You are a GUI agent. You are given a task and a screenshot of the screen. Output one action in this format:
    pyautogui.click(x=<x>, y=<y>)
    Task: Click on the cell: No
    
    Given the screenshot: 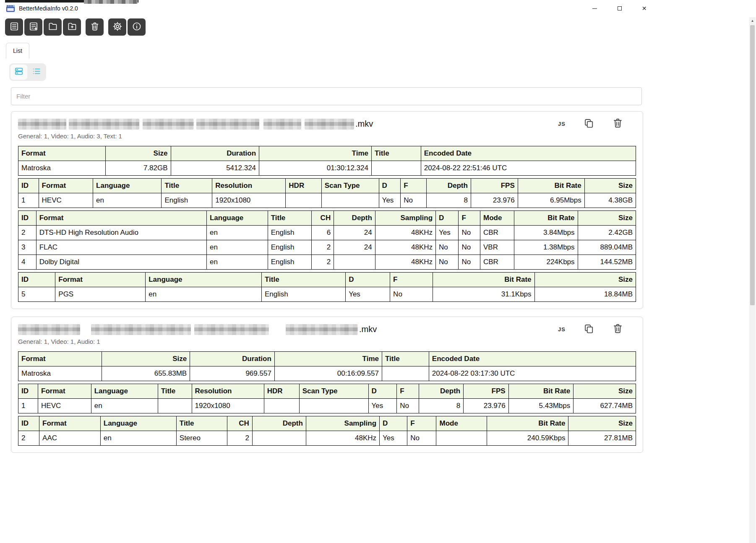 What is the action you would take?
    pyautogui.click(x=469, y=233)
    